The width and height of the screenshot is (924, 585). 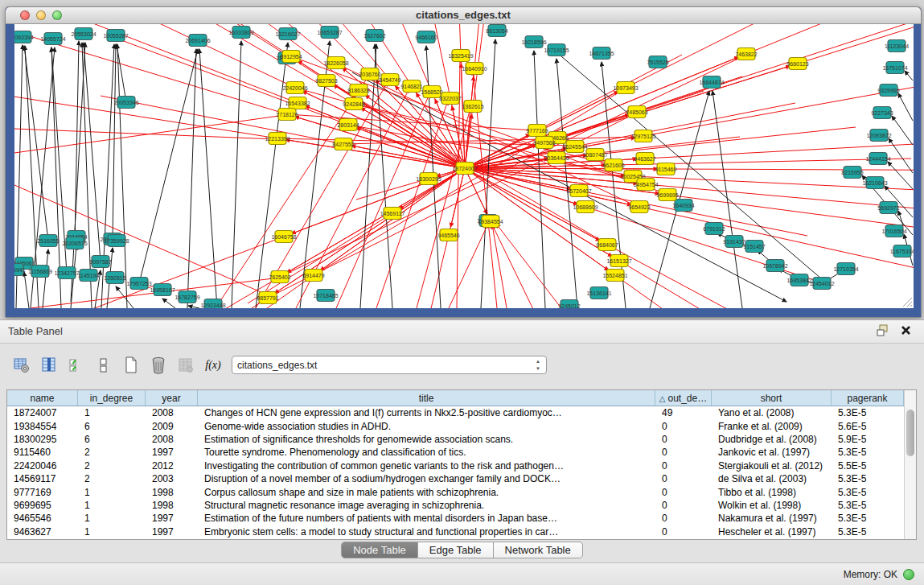 I want to click on graph-node: 10578942, so click(x=775, y=266).